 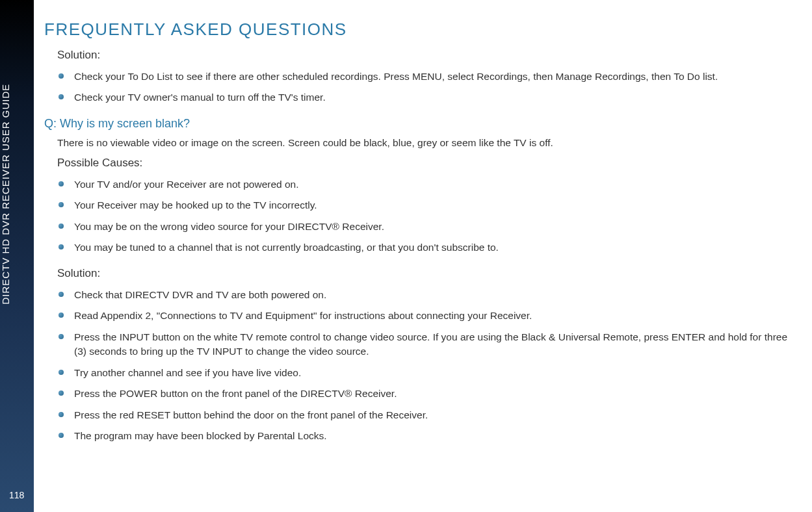 I want to click on list-item: You may be on the wrong video source for…, so click(x=425, y=227).